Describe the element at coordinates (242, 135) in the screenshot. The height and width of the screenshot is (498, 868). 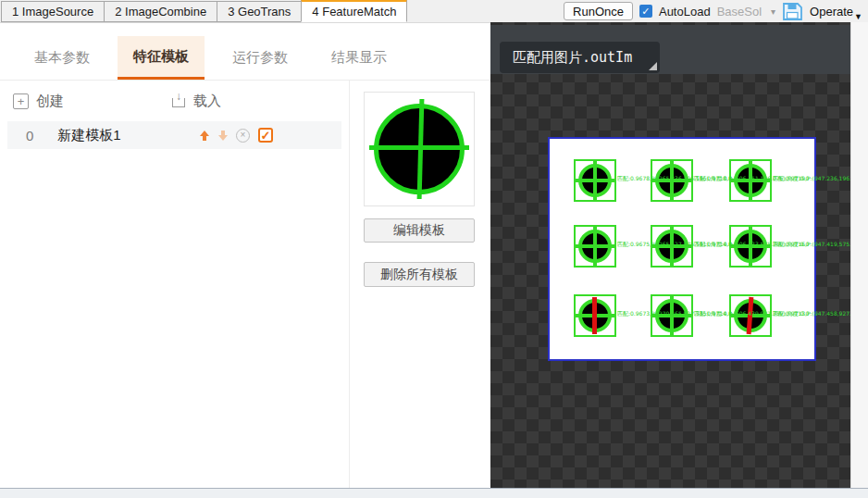
I see `remove-circle-icon: ×` at that location.